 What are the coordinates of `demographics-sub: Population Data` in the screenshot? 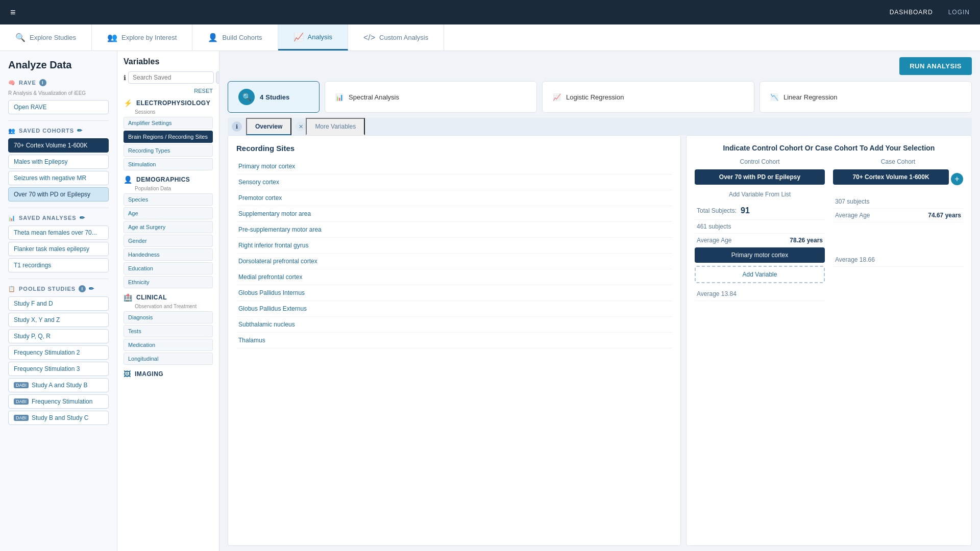 It's located at (168, 189).